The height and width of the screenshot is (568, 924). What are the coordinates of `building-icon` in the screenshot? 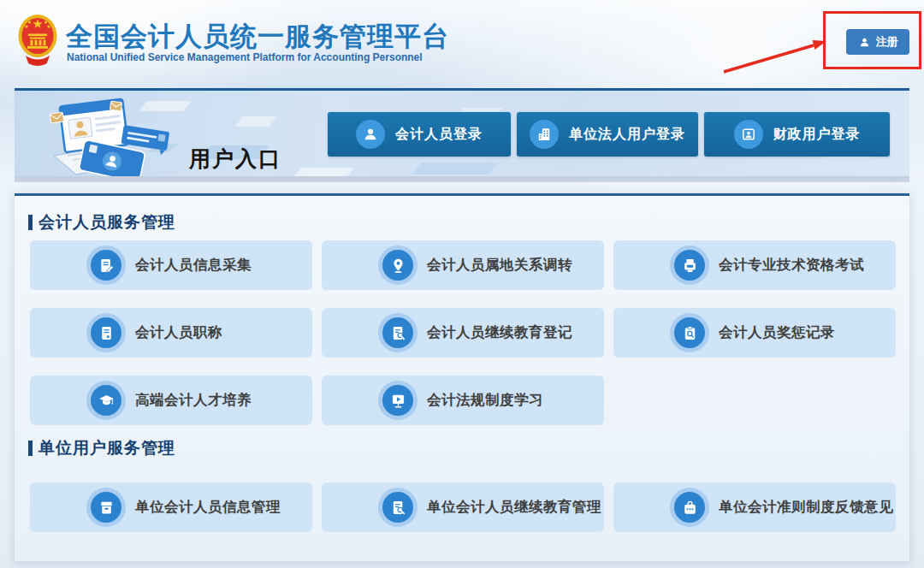 It's located at (544, 134).